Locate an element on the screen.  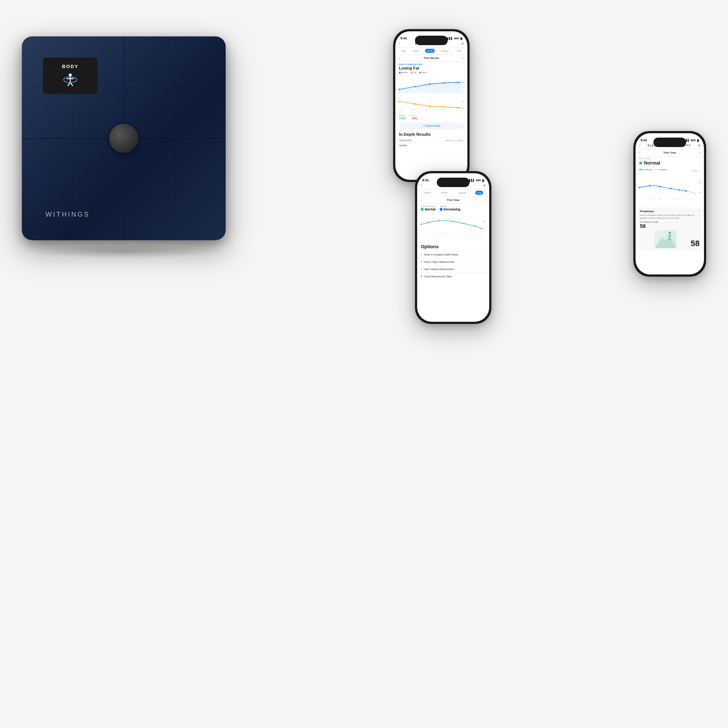
fat-label: Fat is located at coordinates (414, 72).